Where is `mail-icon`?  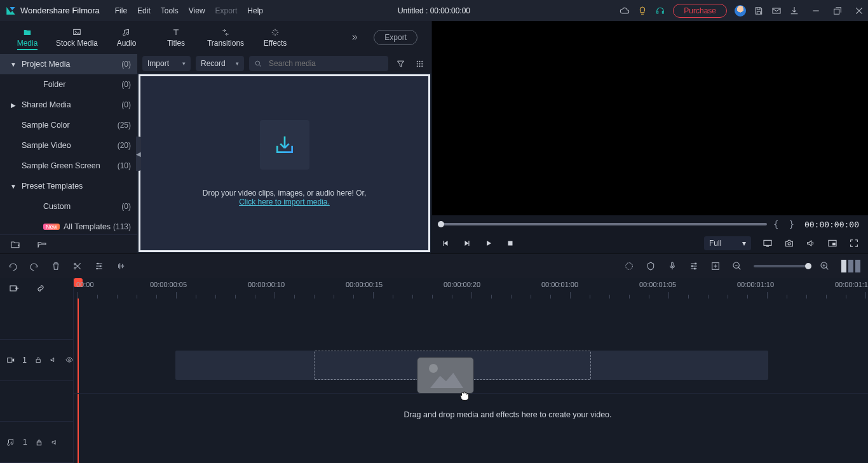 mail-icon is located at coordinates (776, 11).